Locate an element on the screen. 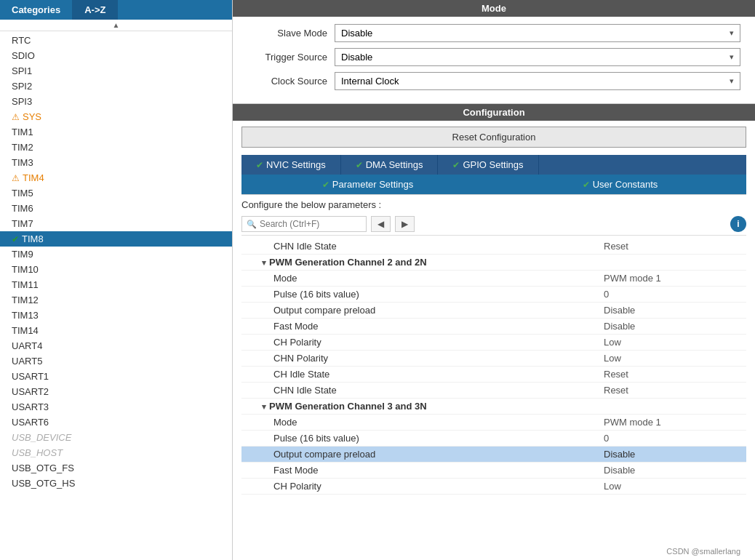 The height and width of the screenshot is (560, 755). sidebar-item-label: TIM6 is located at coordinates (23, 208).